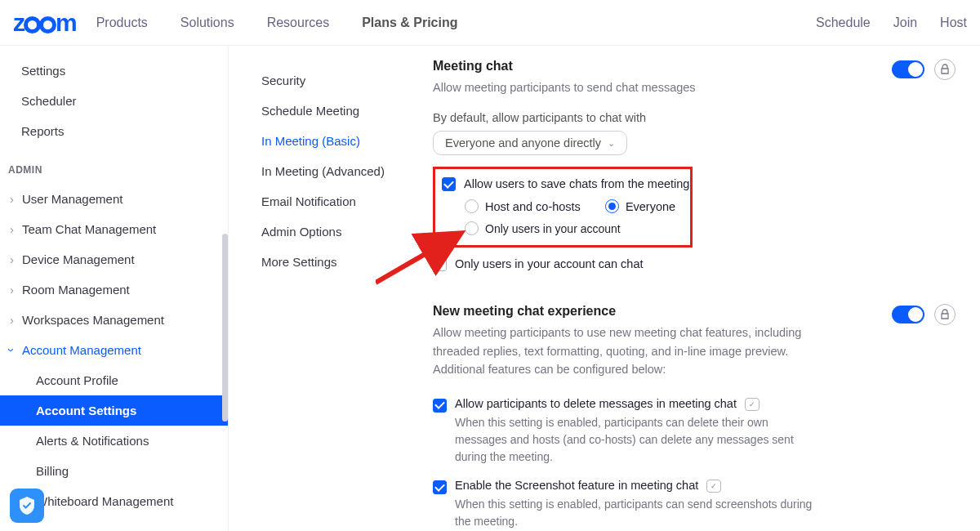 The height and width of the screenshot is (531, 980). What do you see at coordinates (278, 23) in the screenshot?
I see `nav-primary: Products Solutions Resources Plans & Pri…` at bounding box center [278, 23].